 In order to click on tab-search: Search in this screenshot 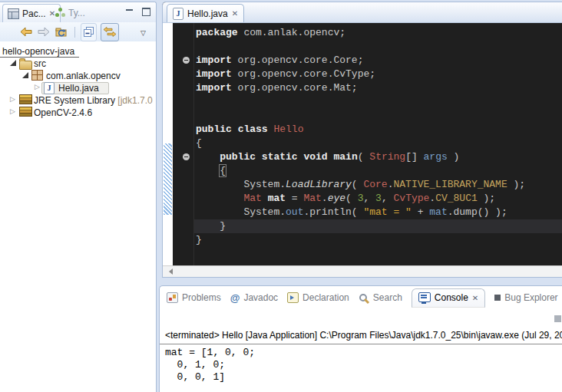, I will do `click(381, 298)`.